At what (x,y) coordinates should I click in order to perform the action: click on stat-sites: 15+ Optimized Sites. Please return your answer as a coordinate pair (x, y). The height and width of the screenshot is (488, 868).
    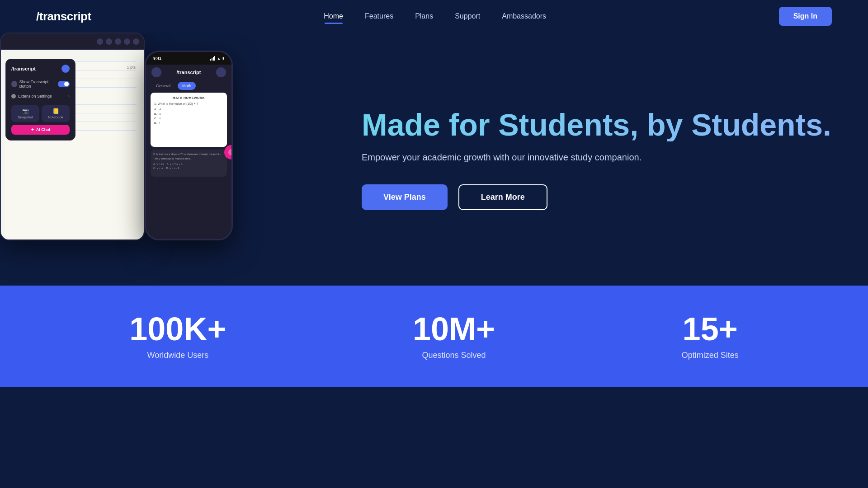
    Looking at the image, I should click on (710, 336).